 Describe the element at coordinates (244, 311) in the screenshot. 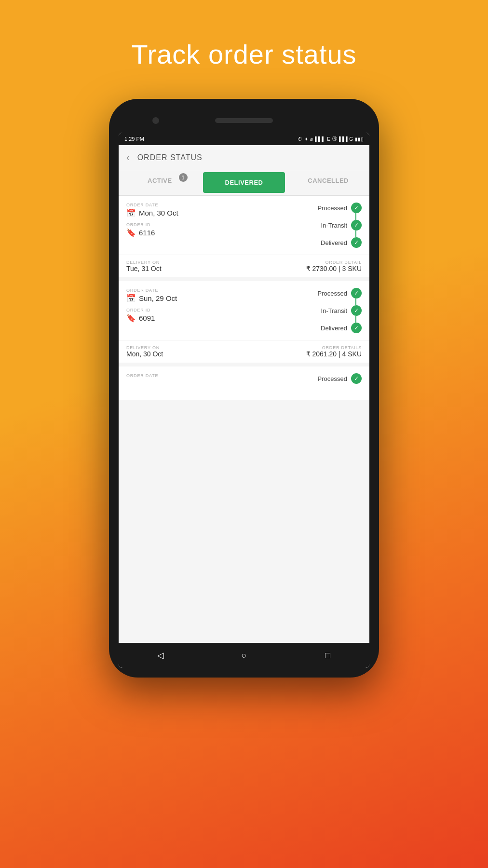

I see `order-main-2: ORDER DATE 📅 Sun, 29 Oct ORDER ID 🔖 6091` at that location.